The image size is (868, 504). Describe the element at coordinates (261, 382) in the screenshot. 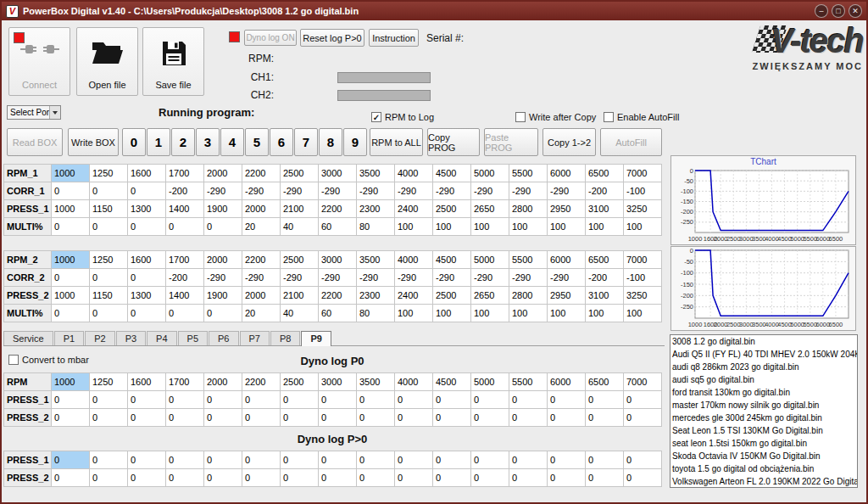

I see `table-cell: 2200` at that location.